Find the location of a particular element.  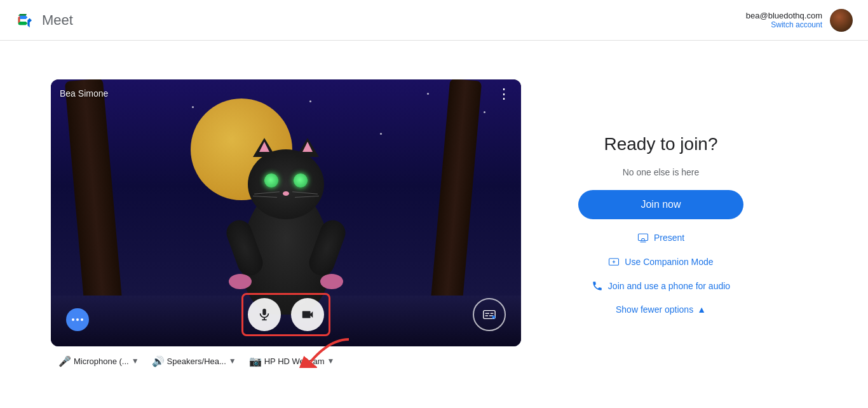

captions-icon: + is located at coordinates (489, 315).